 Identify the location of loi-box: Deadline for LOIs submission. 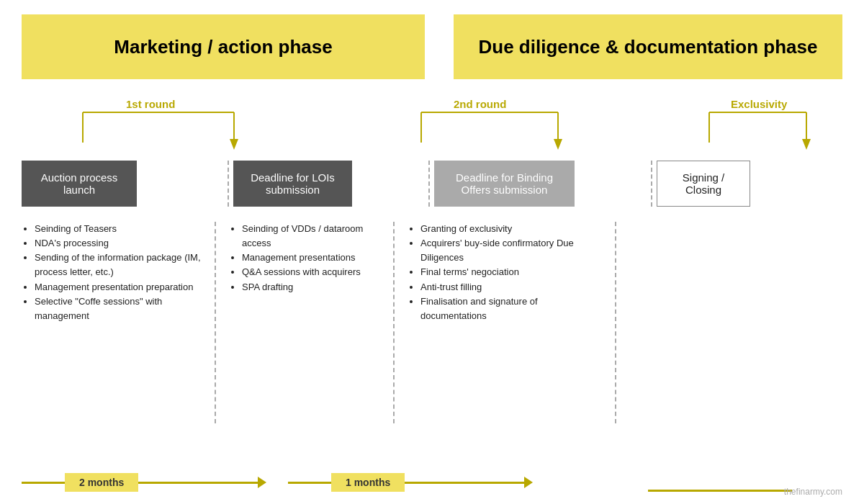
(292, 184).